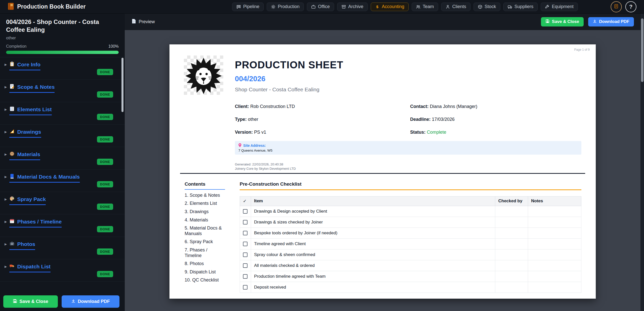 The width and height of the screenshot is (644, 311). What do you see at coordinates (521, 7) in the screenshot?
I see `nav-suppliers: Suppliers` at bounding box center [521, 7].